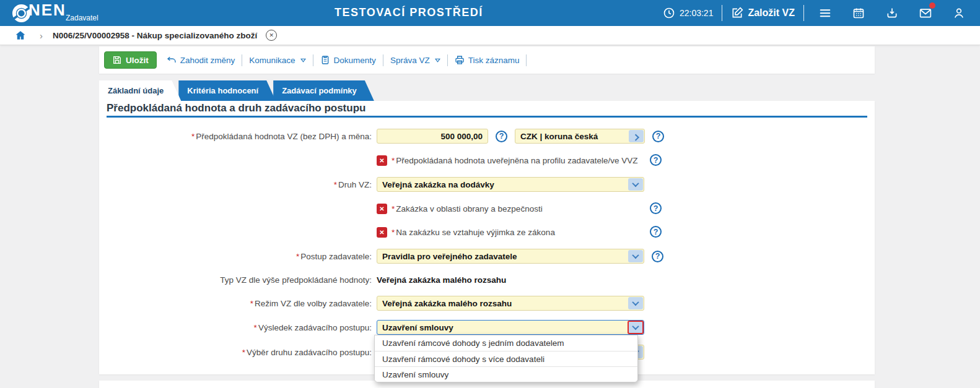 This screenshot has height=388, width=980. What do you see at coordinates (236, 108) in the screenshot?
I see `section-heading: Předpokládaná hodnota a druh zadávacího …` at bounding box center [236, 108].